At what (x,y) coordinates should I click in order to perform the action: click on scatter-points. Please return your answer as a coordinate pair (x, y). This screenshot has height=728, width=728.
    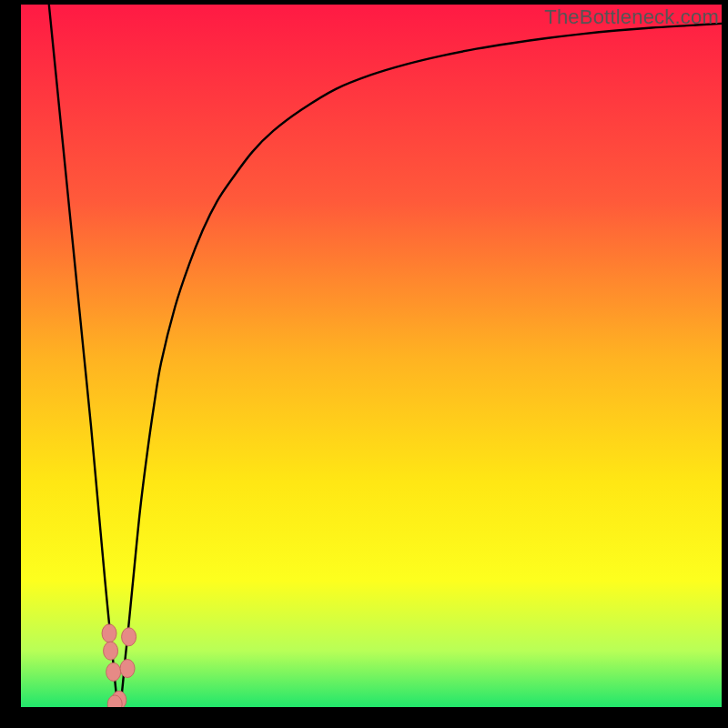
    Looking at the image, I should click on (119, 666).